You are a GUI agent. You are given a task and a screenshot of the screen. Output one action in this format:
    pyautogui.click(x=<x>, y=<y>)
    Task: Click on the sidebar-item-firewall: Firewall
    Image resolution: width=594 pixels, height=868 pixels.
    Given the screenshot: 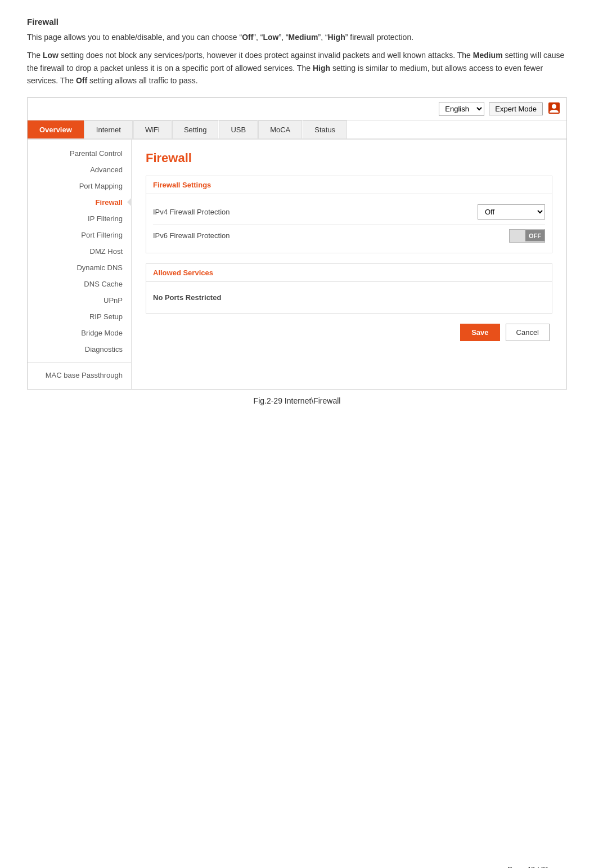 What is the action you would take?
    pyautogui.click(x=79, y=203)
    